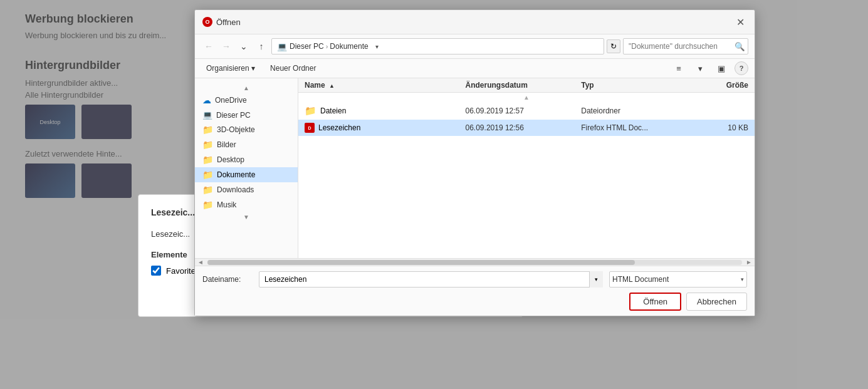 This screenshot has height=389, width=868. Describe the element at coordinates (686, 46) in the screenshot. I see `search-input` at that location.